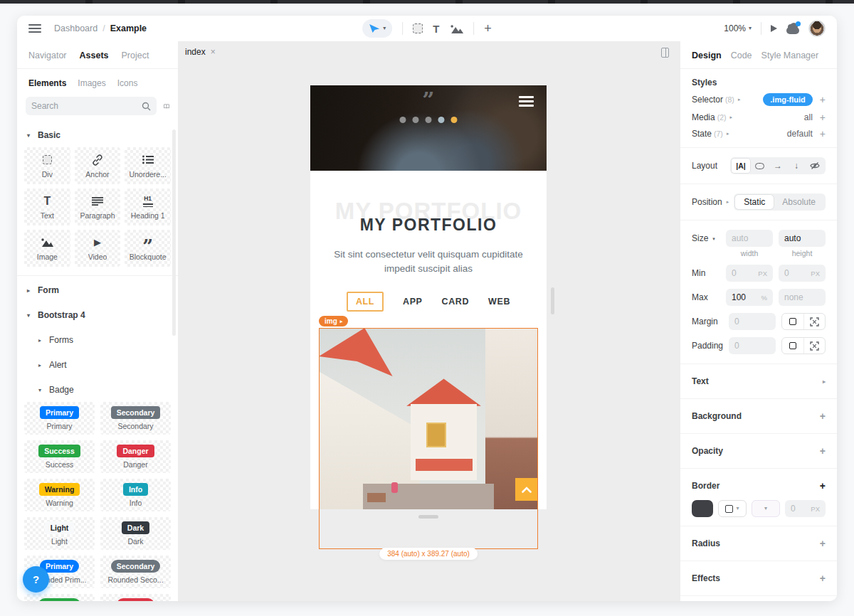 This screenshot has width=854, height=616. Describe the element at coordinates (552, 301) in the screenshot. I see `canvas-scrollbar` at that location.